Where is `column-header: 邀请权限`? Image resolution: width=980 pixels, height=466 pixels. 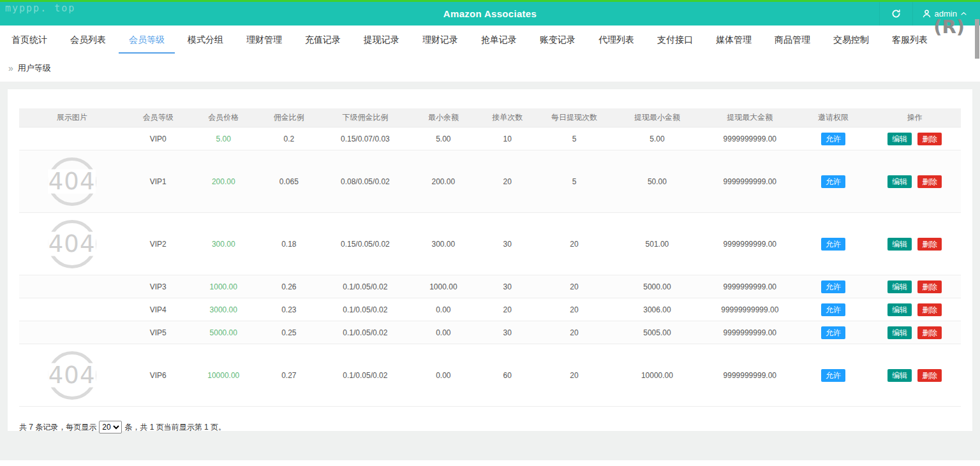
column-header: 邀请权限 is located at coordinates (833, 118).